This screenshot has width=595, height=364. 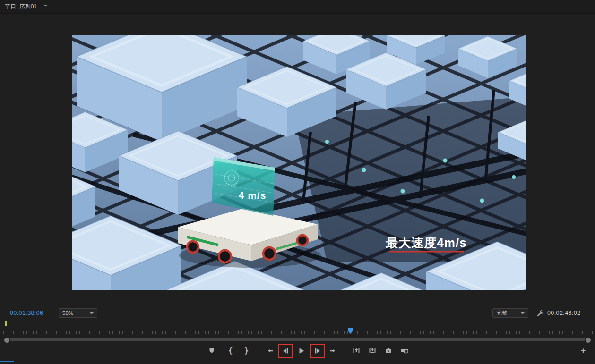 I want to click on panel-title: 节目: 序列01, so click(x=21, y=7).